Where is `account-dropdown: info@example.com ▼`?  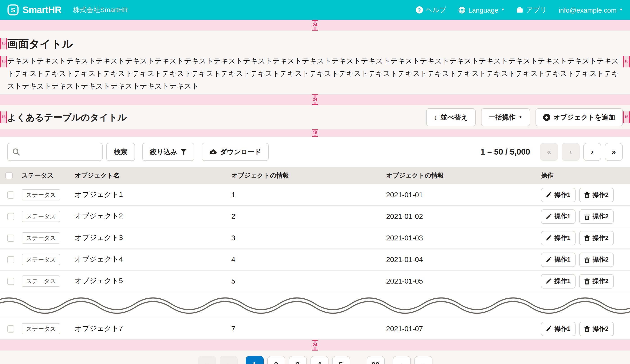
account-dropdown: info@example.com ▼ is located at coordinates (591, 10).